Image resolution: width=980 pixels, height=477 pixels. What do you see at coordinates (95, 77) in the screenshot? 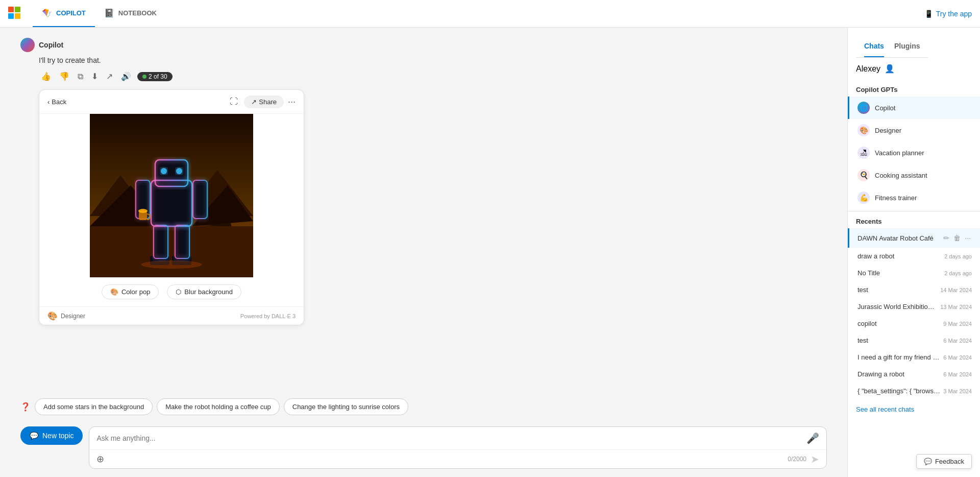
I see `download-button: ⬇` at bounding box center [95, 77].